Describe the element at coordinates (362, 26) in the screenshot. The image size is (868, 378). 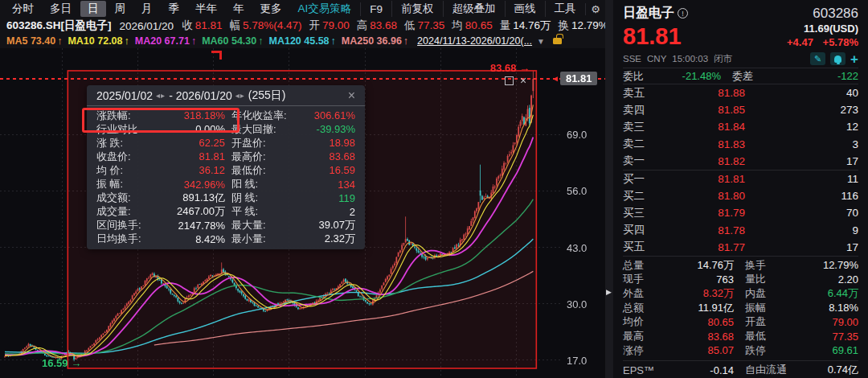
I see `field-label: 高` at that location.